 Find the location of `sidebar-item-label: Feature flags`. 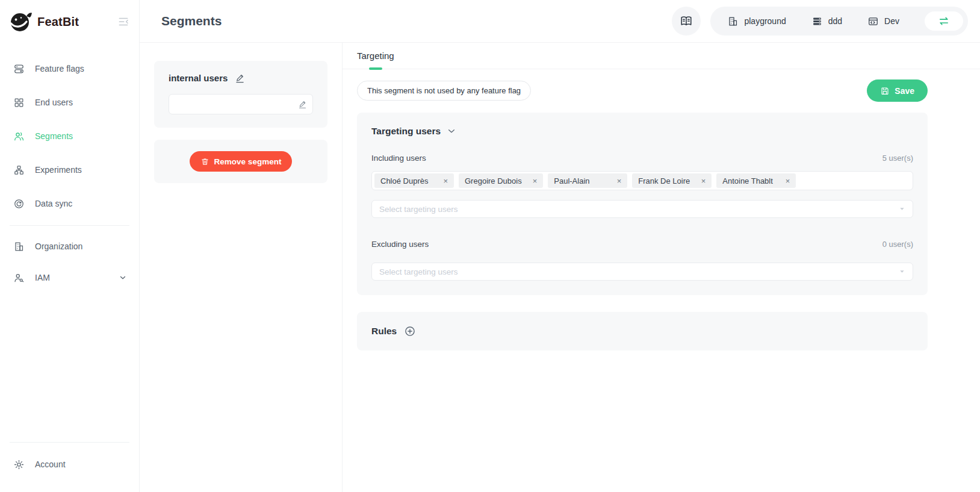

sidebar-item-label: Feature flags is located at coordinates (60, 69).